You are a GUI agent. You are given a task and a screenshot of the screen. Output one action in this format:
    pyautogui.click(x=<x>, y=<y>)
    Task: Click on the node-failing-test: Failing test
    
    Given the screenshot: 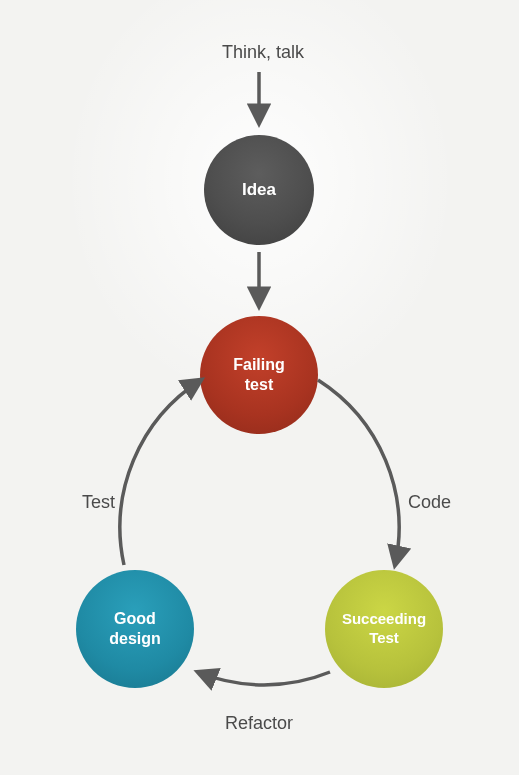 What is the action you would take?
    pyautogui.click(x=259, y=375)
    